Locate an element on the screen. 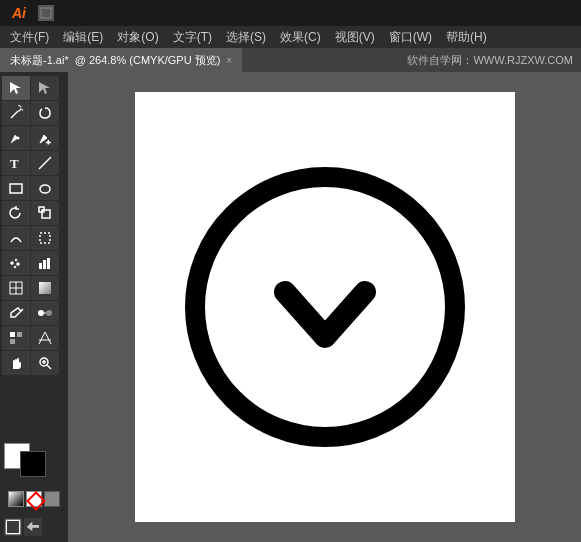 The width and height of the screenshot is (581, 542). line-tool is located at coordinates (45, 163).